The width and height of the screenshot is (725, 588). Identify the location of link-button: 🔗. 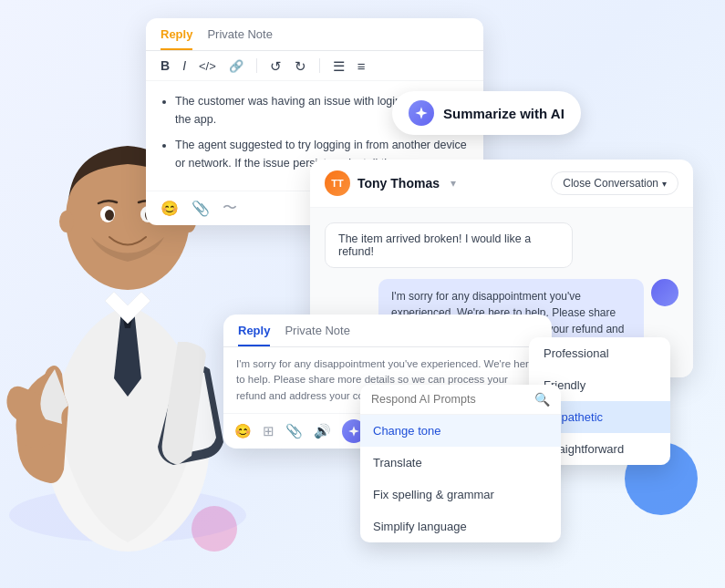
(236, 66).